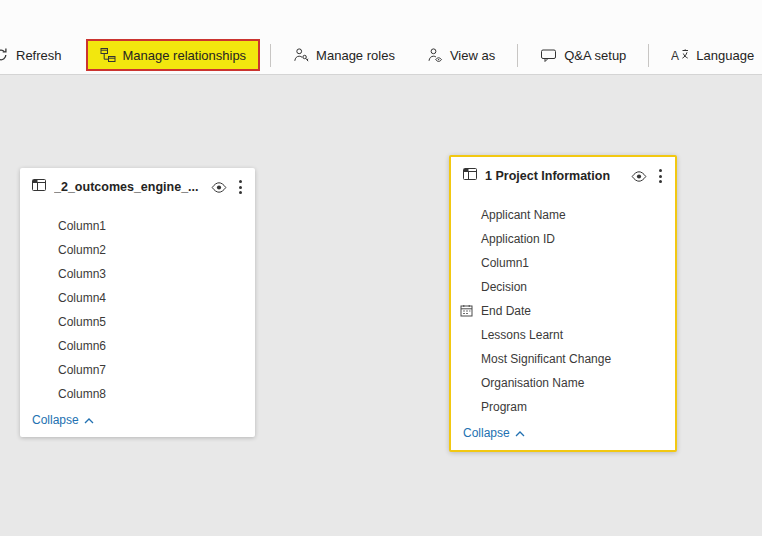  I want to click on table-card-header: 1 Project Information, so click(563, 176).